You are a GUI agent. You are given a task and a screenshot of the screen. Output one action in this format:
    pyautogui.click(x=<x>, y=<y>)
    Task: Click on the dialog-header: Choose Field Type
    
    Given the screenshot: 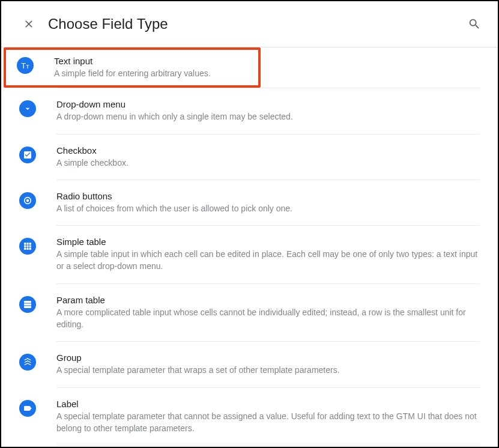 What is the action you would take?
    pyautogui.click(x=250, y=24)
    